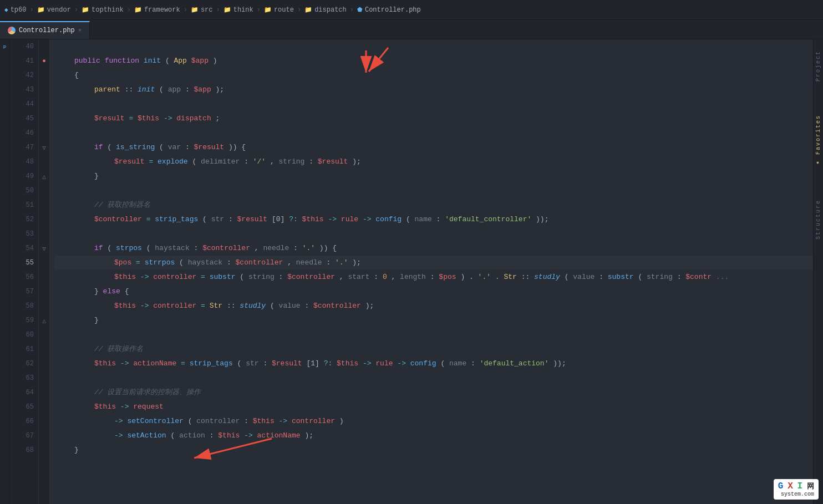 Image resolution: width=823 pixels, height=504 pixels. I want to click on tab-filename: Controller.php, so click(47, 30).